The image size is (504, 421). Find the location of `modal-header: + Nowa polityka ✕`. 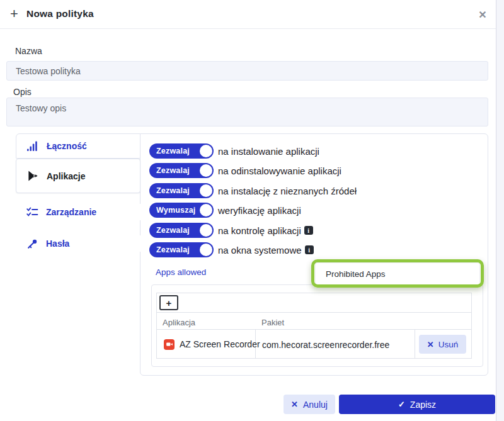

modal-header: + Nowa polityka ✕ is located at coordinates (248, 14).